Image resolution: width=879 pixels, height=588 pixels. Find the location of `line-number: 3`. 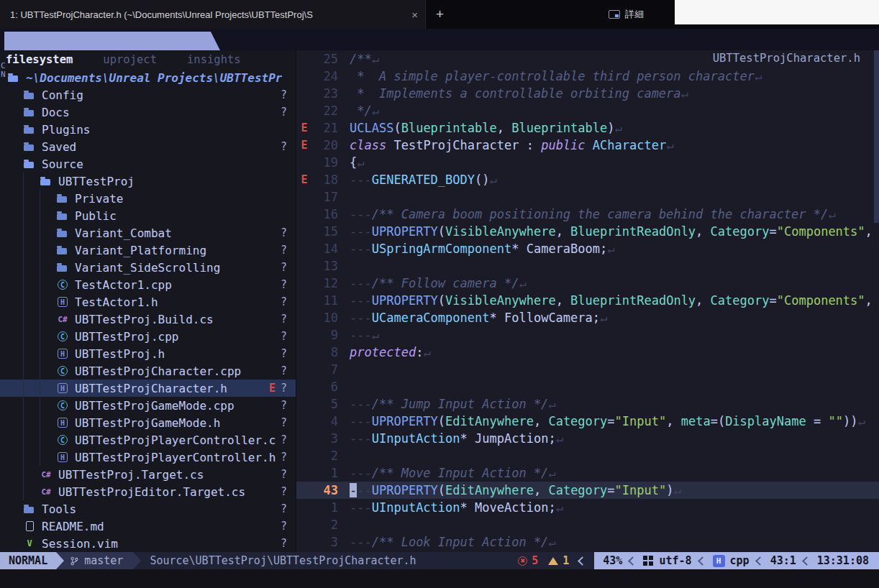

line-number: 3 is located at coordinates (325, 542).